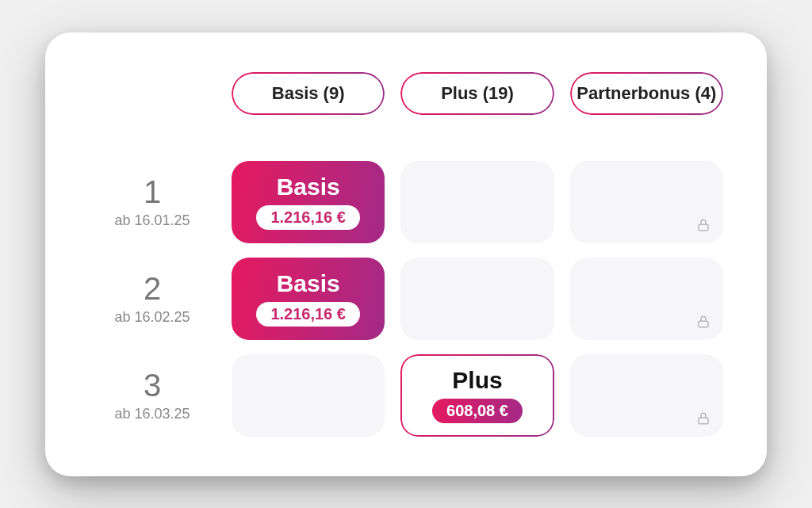 This screenshot has height=508, width=812. Describe the element at coordinates (477, 395) in the screenshot. I see `cell-row3-plus: Plus 608,08 €` at that location.